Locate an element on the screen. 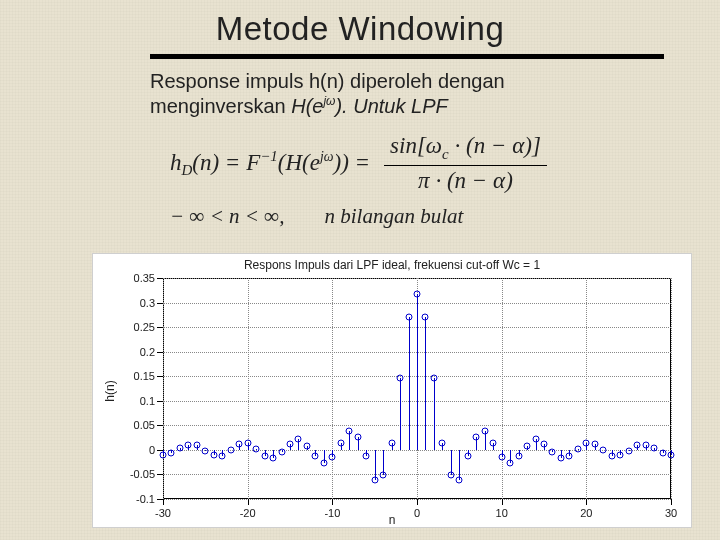  title-rule is located at coordinates (407, 56).